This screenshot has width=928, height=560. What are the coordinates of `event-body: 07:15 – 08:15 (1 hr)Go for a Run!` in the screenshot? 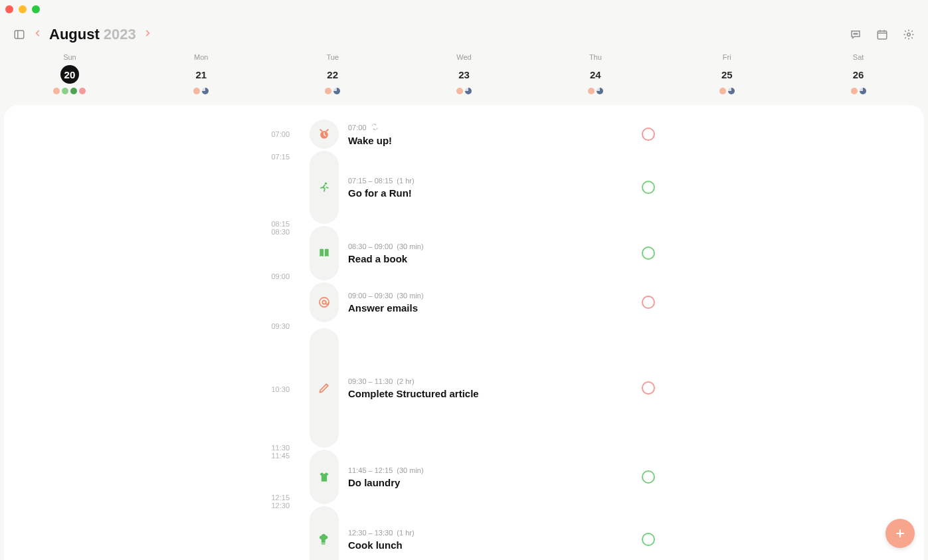 It's located at (381, 187).